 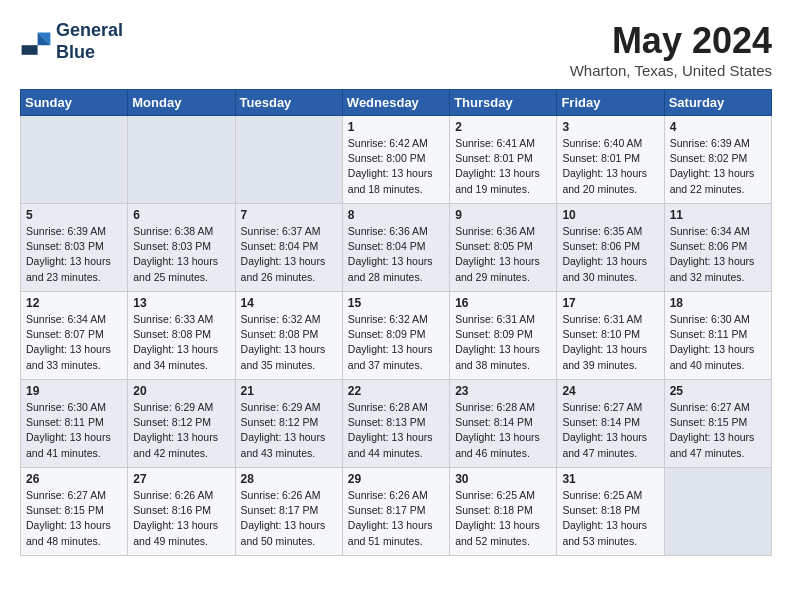 I want to click on day-info: Sunrise: 6:39 AM Sunset: 8:03 PM Dayligh…, so click(x=74, y=254).